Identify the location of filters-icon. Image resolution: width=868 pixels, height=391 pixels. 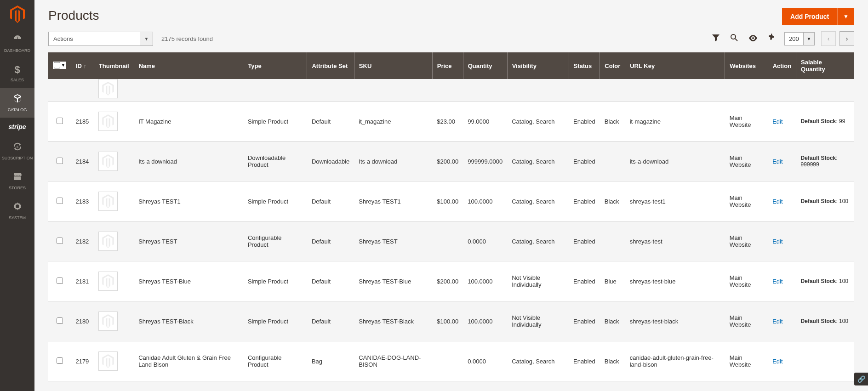
(716, 39).